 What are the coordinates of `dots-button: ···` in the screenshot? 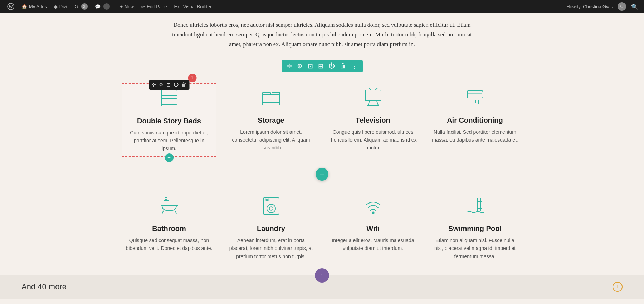 It's located at (322, 275).